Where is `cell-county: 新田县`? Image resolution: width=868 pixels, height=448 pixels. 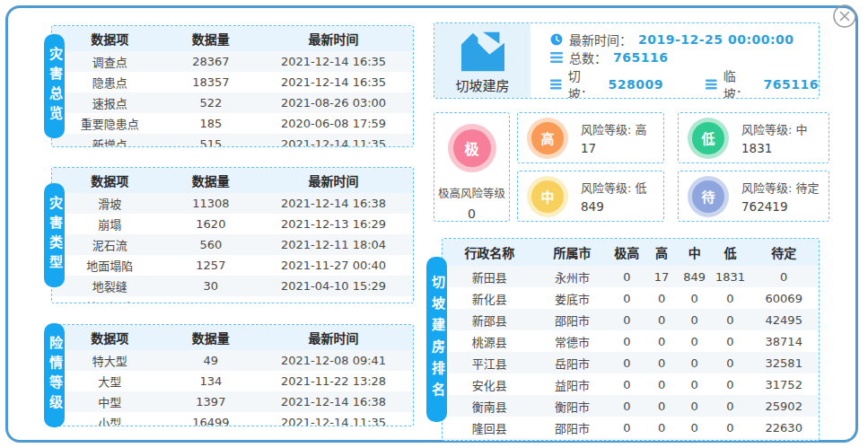 cell-county: 新田县 is located at coordinates (490, 277).